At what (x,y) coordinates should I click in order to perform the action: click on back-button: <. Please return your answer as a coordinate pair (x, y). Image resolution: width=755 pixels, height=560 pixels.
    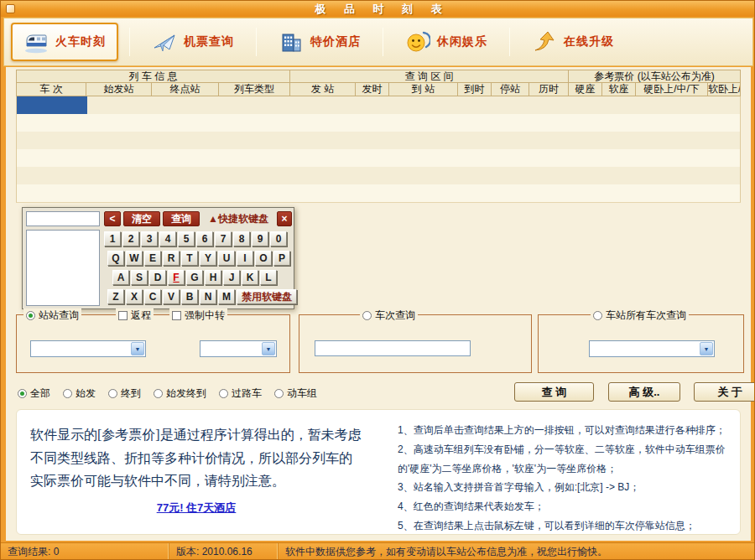
    Looking at the image, I should click on (112, 219).